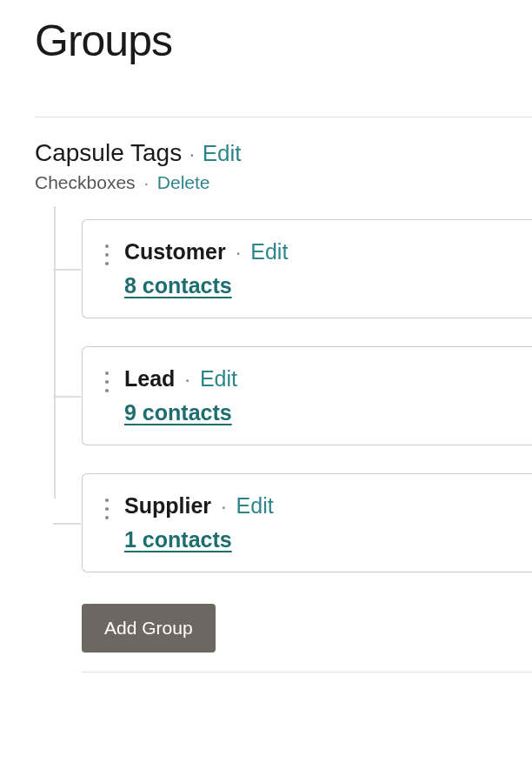 The width and height of the screenshot is (532, 763). Describe the element at coordinates (55, 352) in the screenshot. I see `tree-connector-line` at that location.